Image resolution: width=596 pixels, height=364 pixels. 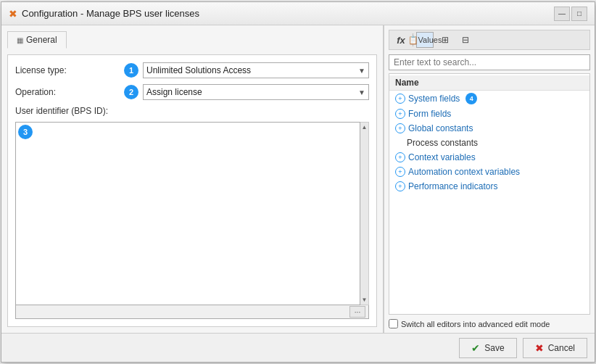 What do you see at coordinates (464, 172) in the screenshot?
I see `automation-context-label: Automation context variables` at bounding box center [464, 172].